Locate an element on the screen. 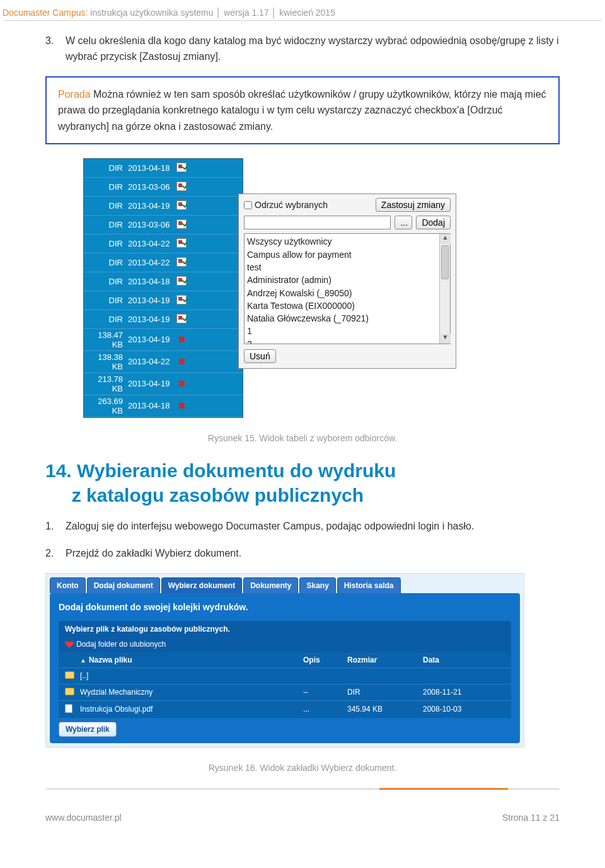  scroll-thumb is located at coordinates (445, 262).